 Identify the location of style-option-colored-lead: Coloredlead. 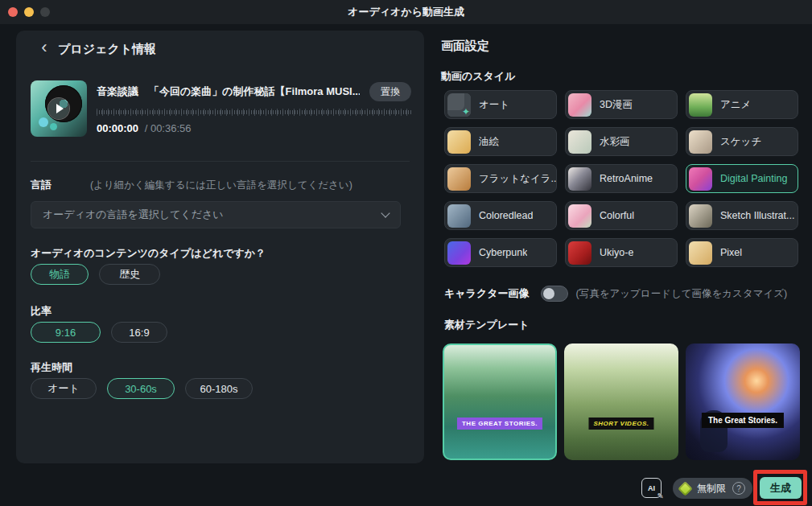
(501, 216).